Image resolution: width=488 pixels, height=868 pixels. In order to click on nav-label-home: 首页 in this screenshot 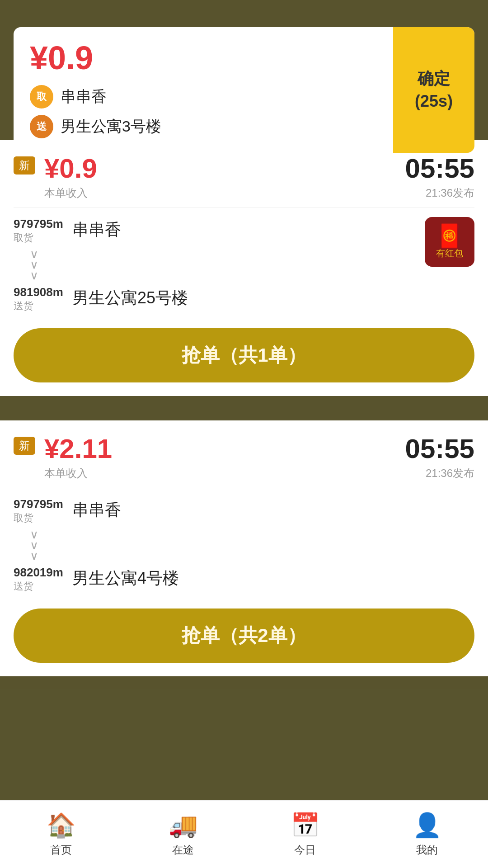, I will do `click(61, 850)`.